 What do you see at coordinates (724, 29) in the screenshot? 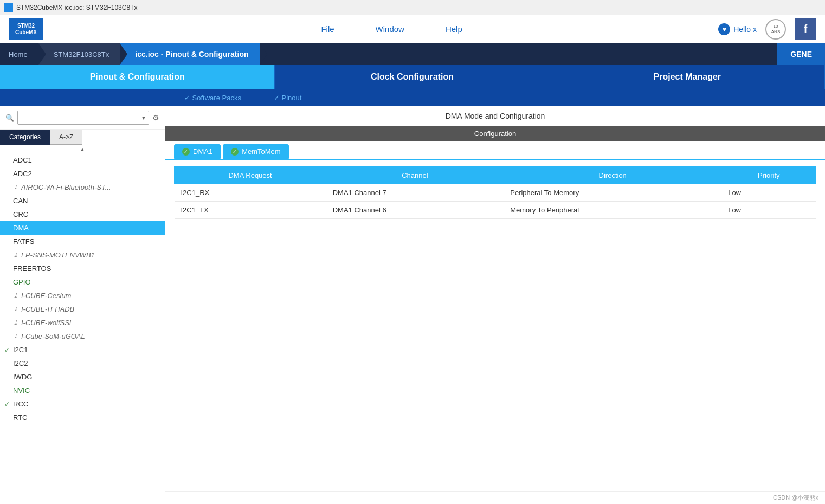
I see `user-icon: ♥` at bounding box center [724, 29].